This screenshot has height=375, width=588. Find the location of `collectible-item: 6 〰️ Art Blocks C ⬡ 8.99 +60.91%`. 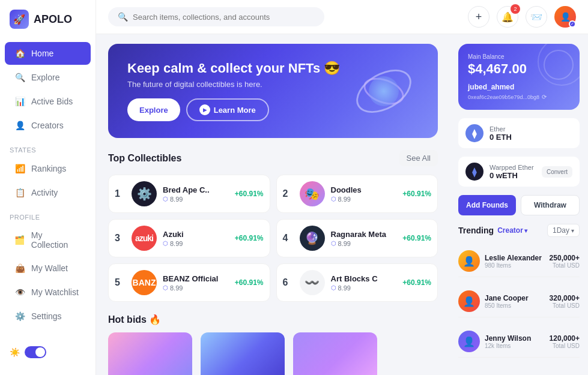

collectible-item: 6 〰️ Art Blocks C ⬡ 8.99 +60.91% is located at coordinates (357, 283).